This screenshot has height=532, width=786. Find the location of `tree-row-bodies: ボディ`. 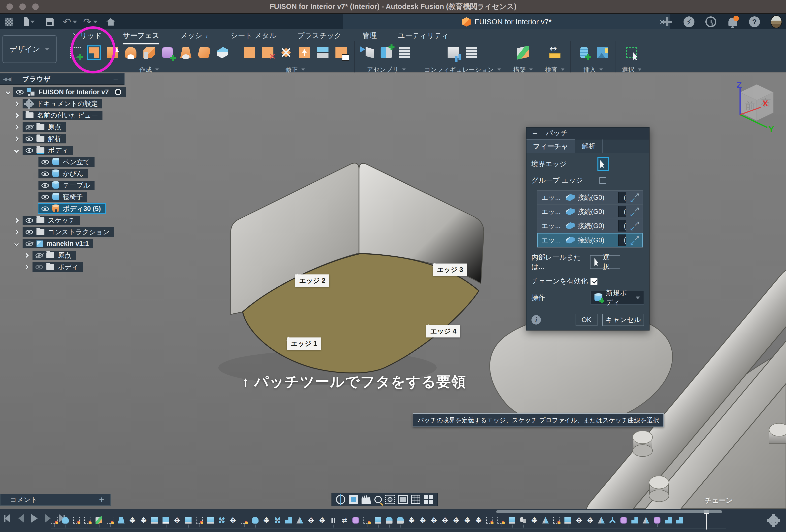

tree-row-bodies: ボディ is located at coordinates (74, 151).